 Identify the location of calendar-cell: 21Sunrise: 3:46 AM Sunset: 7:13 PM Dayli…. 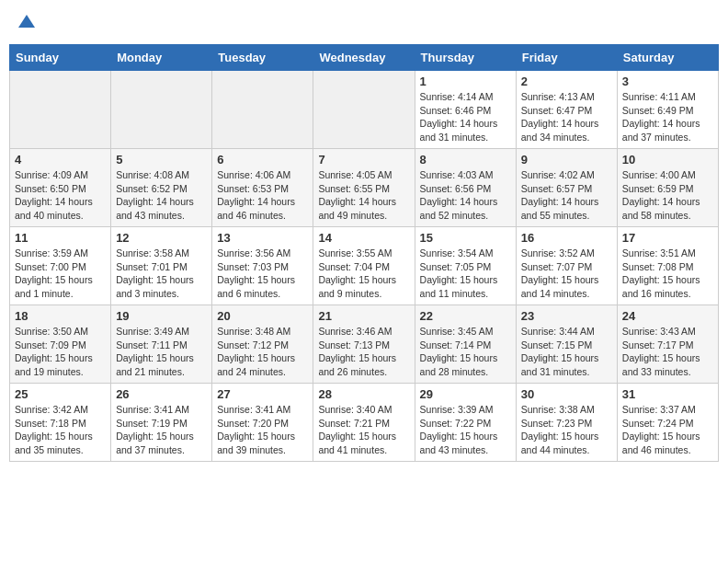
(364, 344).